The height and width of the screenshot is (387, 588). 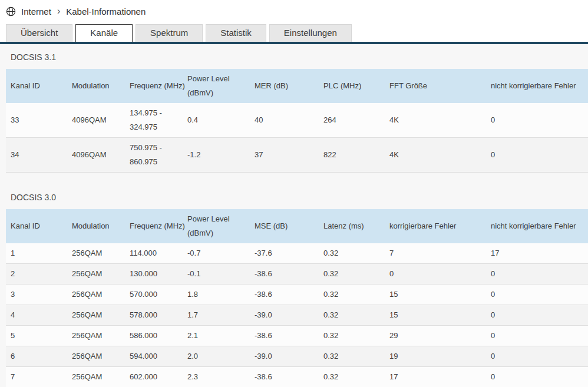 What do you see at coordinates (37, 357) in the screenshot?
I see `cell: 6` at bounding box center [37, 357].